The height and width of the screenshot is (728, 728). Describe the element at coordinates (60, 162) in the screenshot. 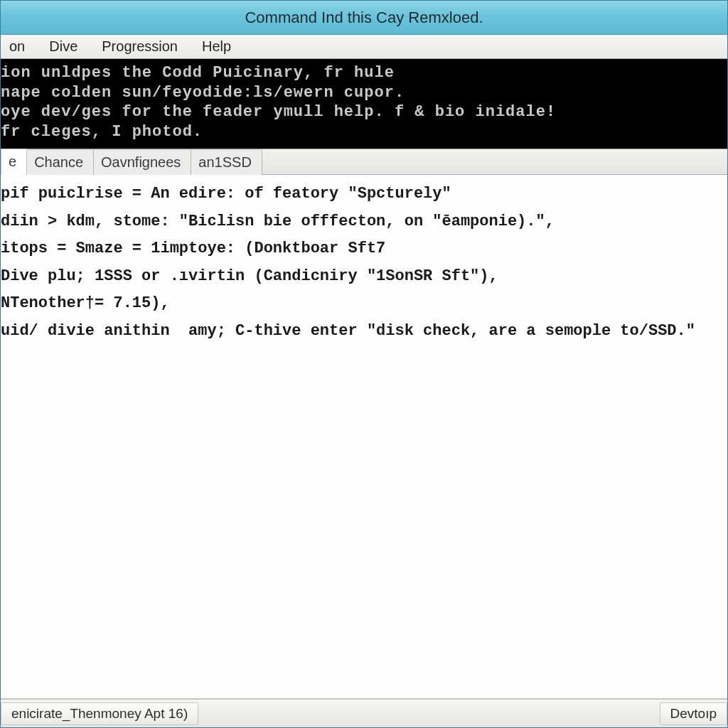

I see `tab-chance: Chance` at that location.